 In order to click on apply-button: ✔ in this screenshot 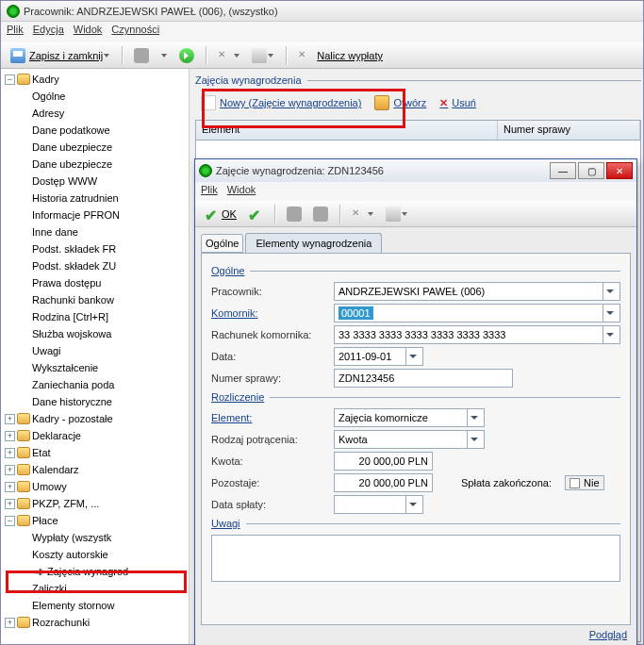, I will do `click(256, 214)`.